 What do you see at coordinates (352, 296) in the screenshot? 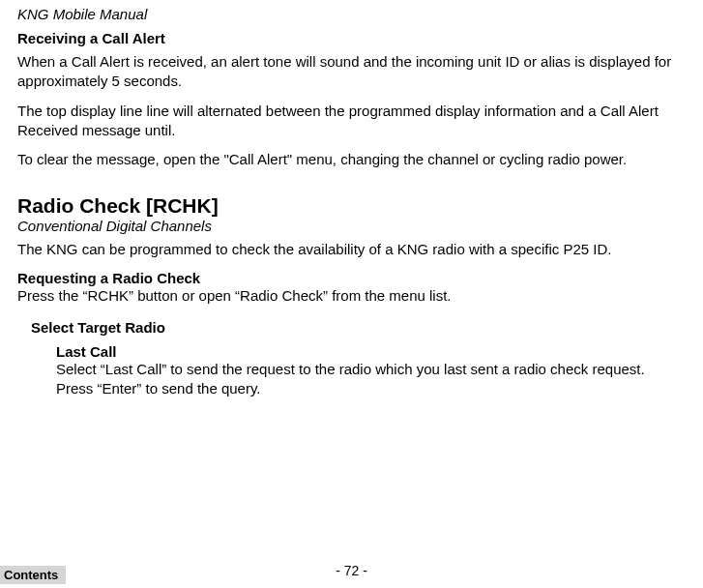
I see `requesting-p1: Press the “RCHK” button or open “Radio C…` at bounding box center [352, 296].